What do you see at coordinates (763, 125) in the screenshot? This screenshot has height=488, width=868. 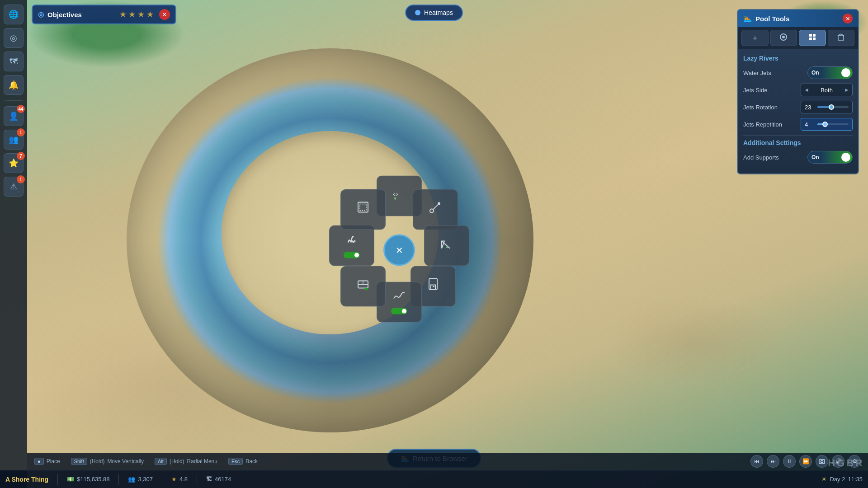 I see `jets-repetition-label: Jets Repetition` at bounding box center [763, 125].